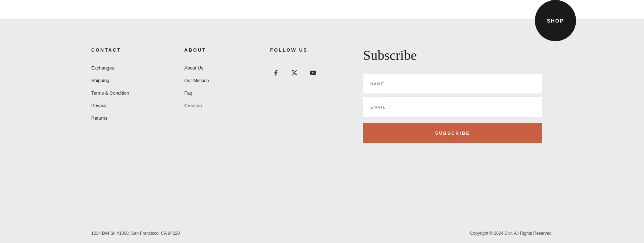 This screenshot has width=644, height=243. I want to click on social-icons-container, so click(306, 73).